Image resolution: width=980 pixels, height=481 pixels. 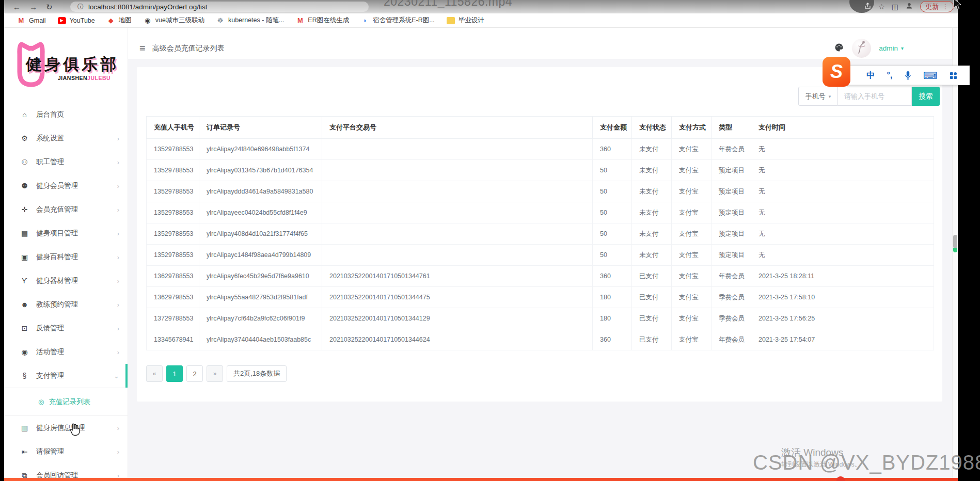 I want to click on share-icon, so click(x=867, y=7).